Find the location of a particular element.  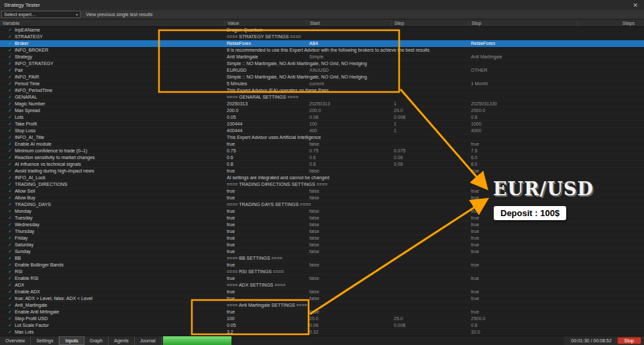

table-row: ✓BrokerRebieForexAB4RebieForex is located at coordinates (322, 44).